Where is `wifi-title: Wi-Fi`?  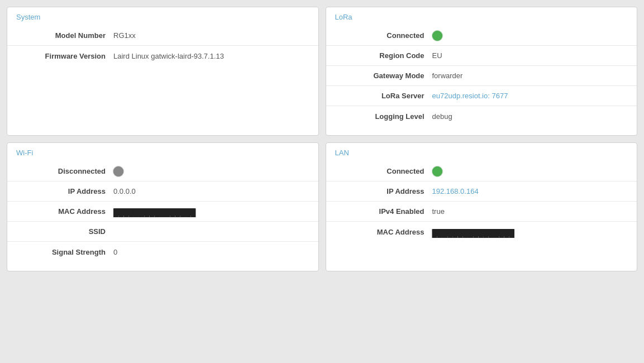 wifi-title: Wi-Fi is located at coordinates (163, 152).